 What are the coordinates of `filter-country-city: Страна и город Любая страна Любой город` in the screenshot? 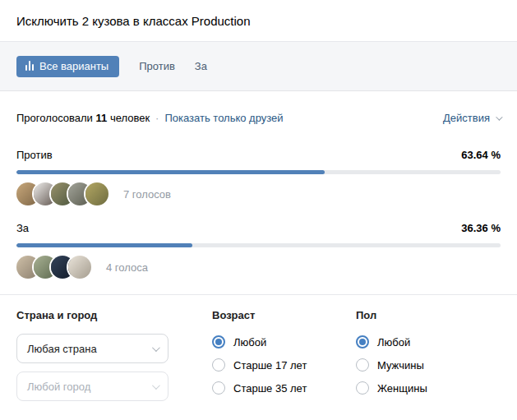 It's located at (92, 355).